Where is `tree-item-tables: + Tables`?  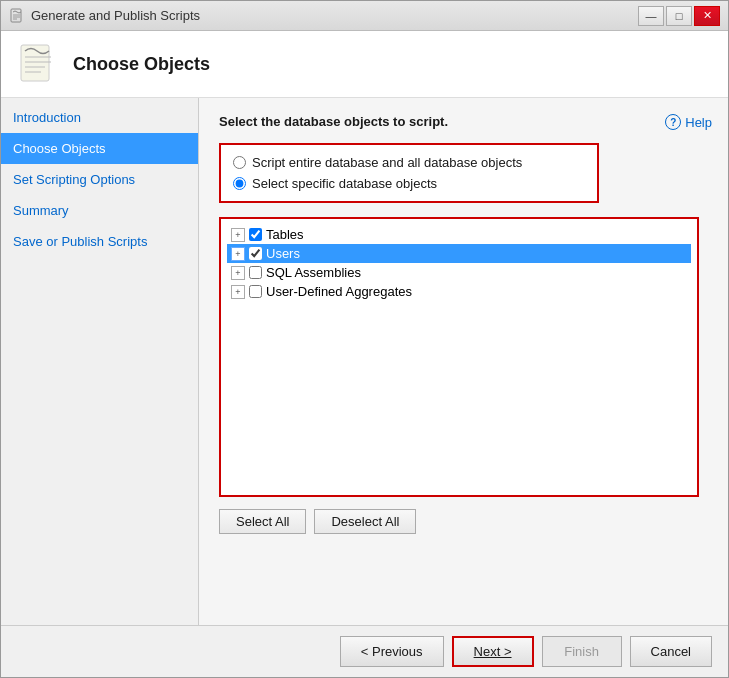
tree-item-tables: + Tables is located at coordinates (459, 234).